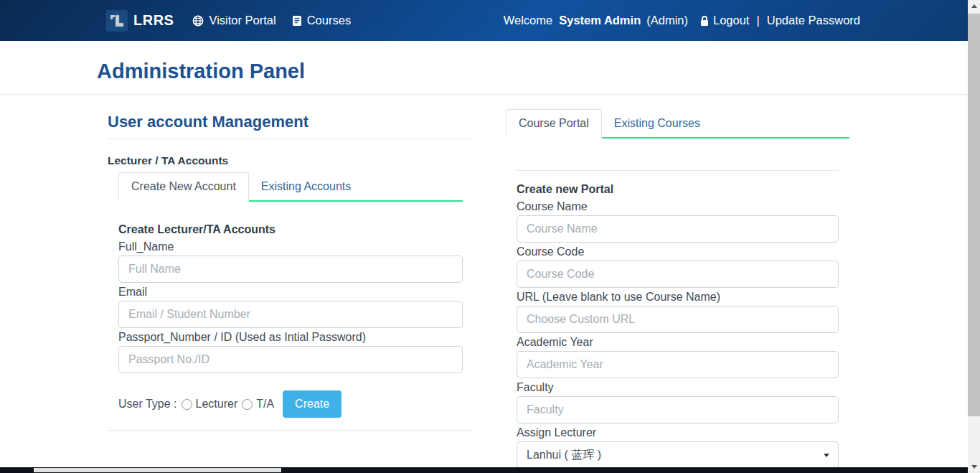 The image size is (980, 473). Describe the element at coordinates (564, 455) in the screenshot. I see `assign-lecturer-selected-value: Lanhui ( 蓝珲 )` at that location.